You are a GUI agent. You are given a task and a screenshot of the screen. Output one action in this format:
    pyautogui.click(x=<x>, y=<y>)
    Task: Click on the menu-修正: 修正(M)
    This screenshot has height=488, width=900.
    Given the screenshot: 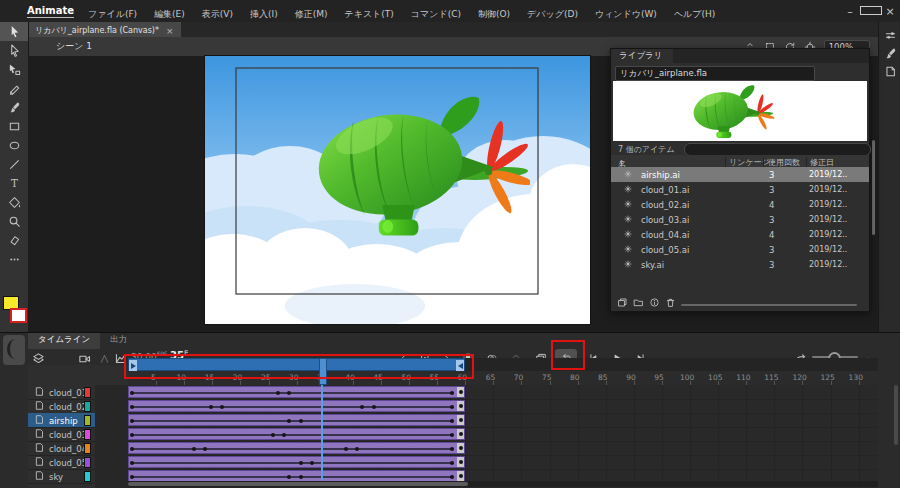 What is the action you would take?
    pyautogui.click(x=312, y=14)
    